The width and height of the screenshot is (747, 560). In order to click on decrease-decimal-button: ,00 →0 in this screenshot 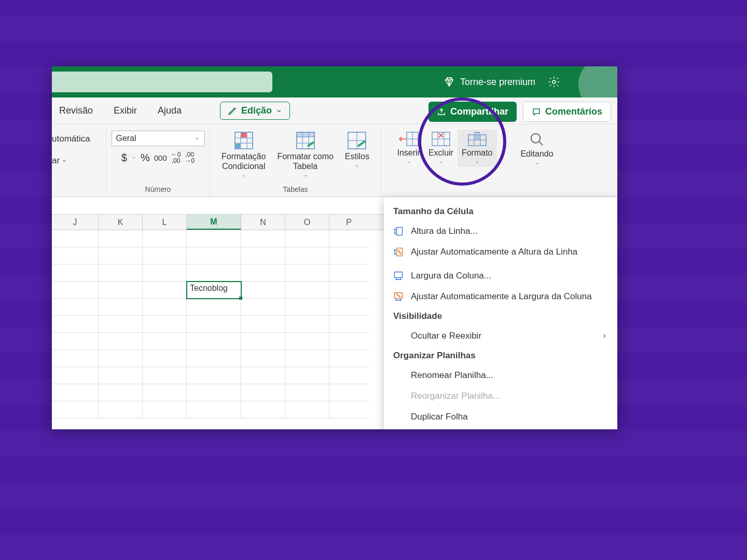, I will do `click(190, 158)`.